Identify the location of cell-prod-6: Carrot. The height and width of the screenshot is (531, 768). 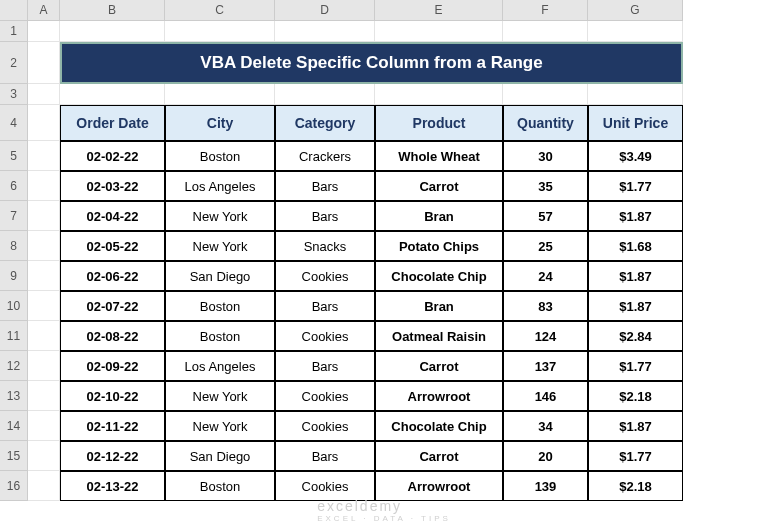
(439, 186).